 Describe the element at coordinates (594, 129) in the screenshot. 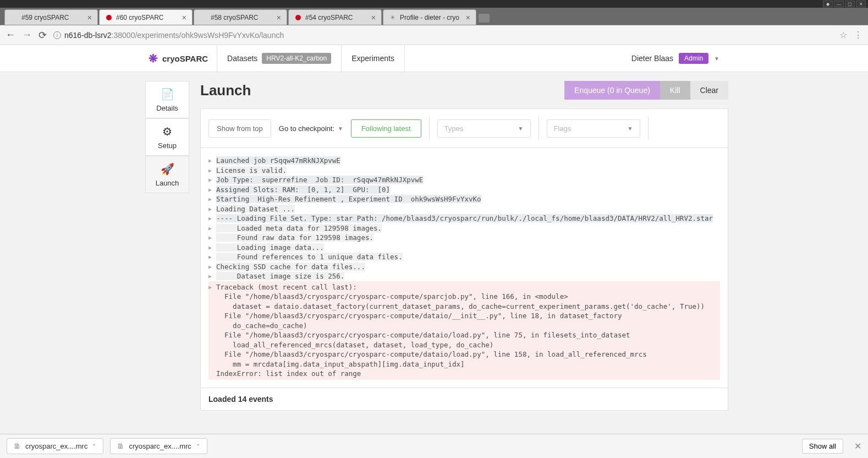

I see `flags-select: Flags ▼` at that location.